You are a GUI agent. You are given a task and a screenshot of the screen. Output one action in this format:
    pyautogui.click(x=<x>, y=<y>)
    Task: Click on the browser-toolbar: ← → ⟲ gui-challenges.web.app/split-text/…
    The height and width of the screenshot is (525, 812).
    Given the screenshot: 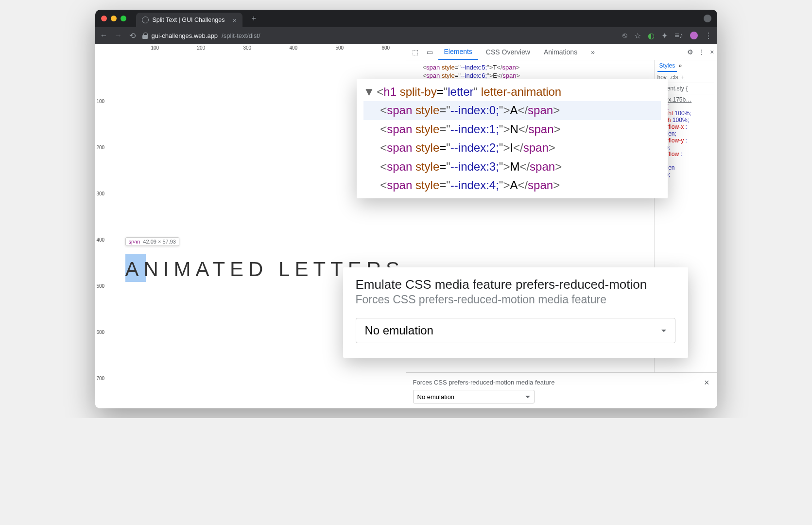 What is the action you would take?
    pyautogui.click(x=406, y=35)
    